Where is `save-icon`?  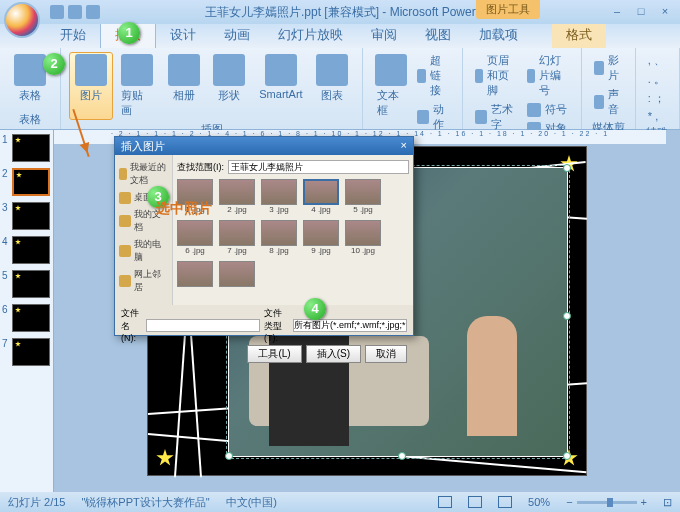 save-icon is located at coordinates (57, 12).